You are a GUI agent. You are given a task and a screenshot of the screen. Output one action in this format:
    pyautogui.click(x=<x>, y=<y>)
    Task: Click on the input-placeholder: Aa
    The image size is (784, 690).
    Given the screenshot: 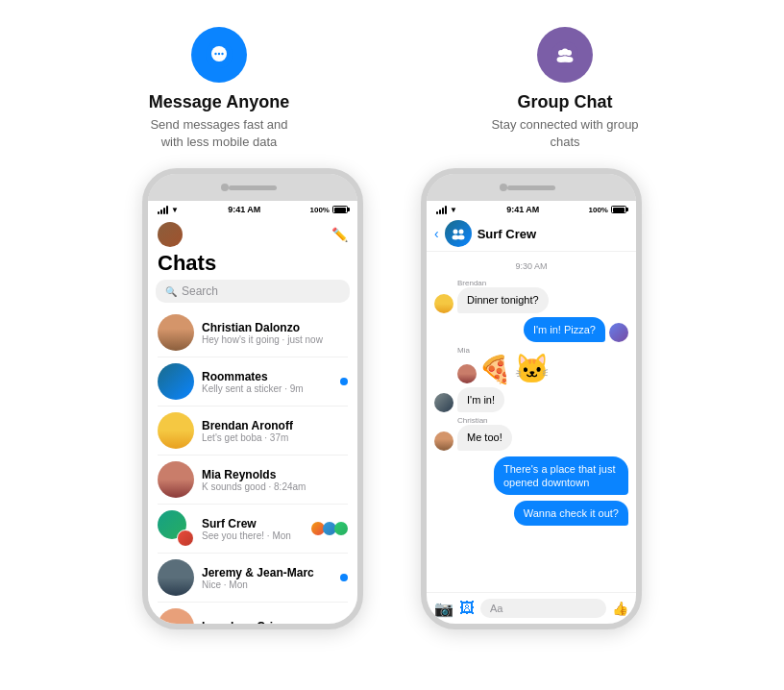 What is the action you would take?
    pyautogui.click(x=496, y=608)
    